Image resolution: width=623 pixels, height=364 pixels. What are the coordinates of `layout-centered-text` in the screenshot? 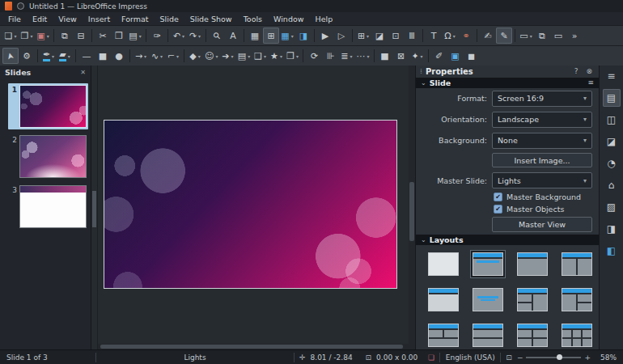 It's located at (488, 299).